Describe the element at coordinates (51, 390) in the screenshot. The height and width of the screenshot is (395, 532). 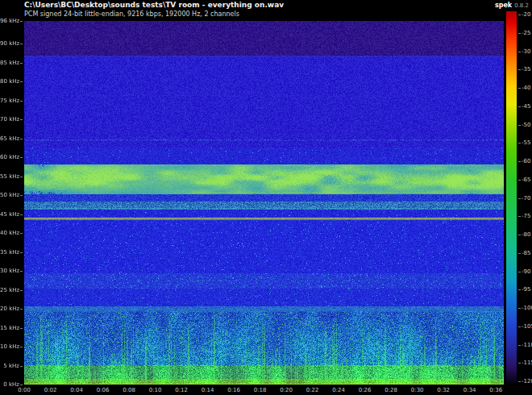
I see `time-tick-label: 0:02` at that location.